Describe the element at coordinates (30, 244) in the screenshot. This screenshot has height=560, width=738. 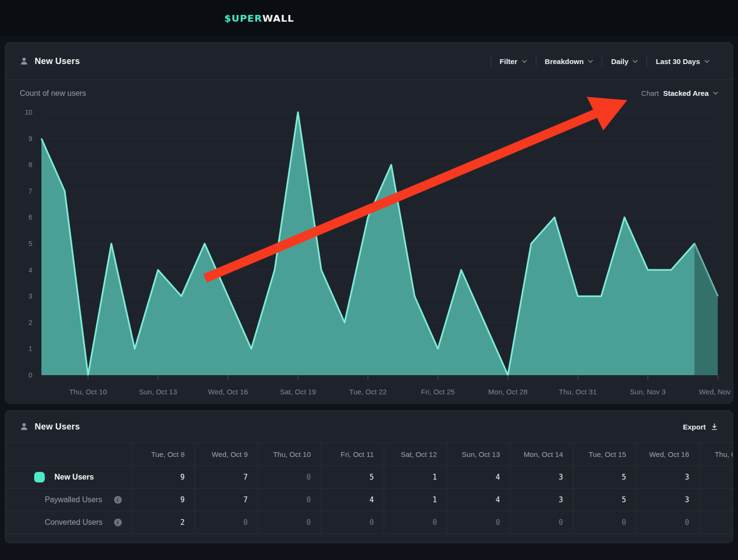
I see `y-axis-label: 5` at that location.